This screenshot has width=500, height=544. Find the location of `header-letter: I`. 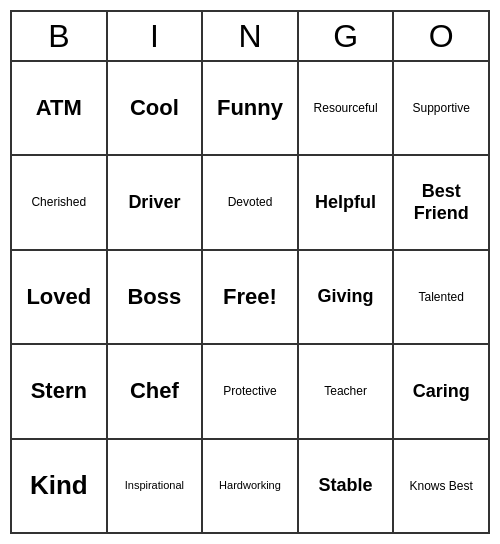

header-letter: I is located at coordinates (156, 36).